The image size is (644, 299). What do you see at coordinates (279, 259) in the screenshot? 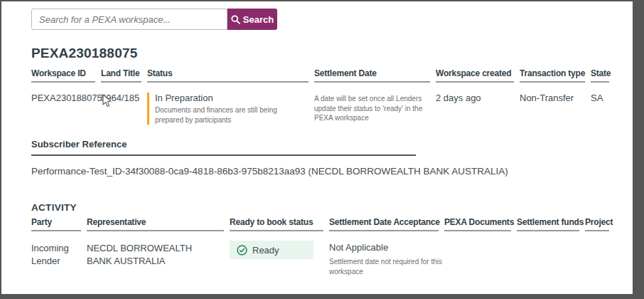
I see `ready-status-cell: Ready` at bounding box center [279, 259].